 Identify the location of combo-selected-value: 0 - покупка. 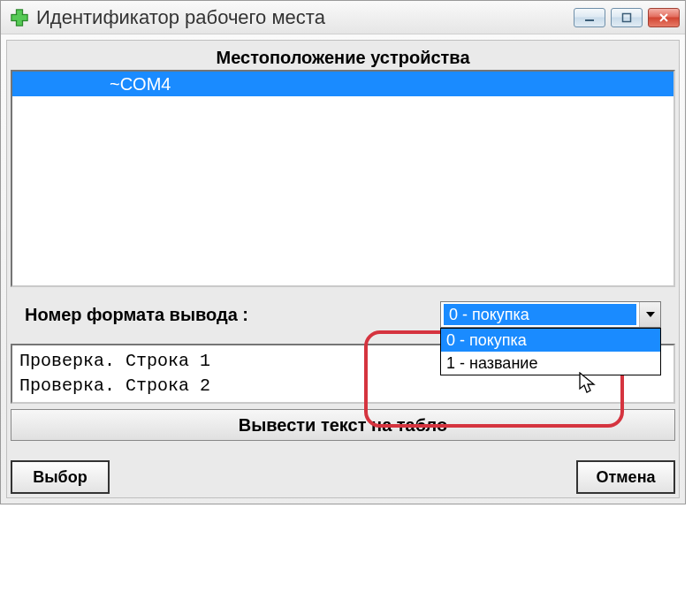
(540, 315).